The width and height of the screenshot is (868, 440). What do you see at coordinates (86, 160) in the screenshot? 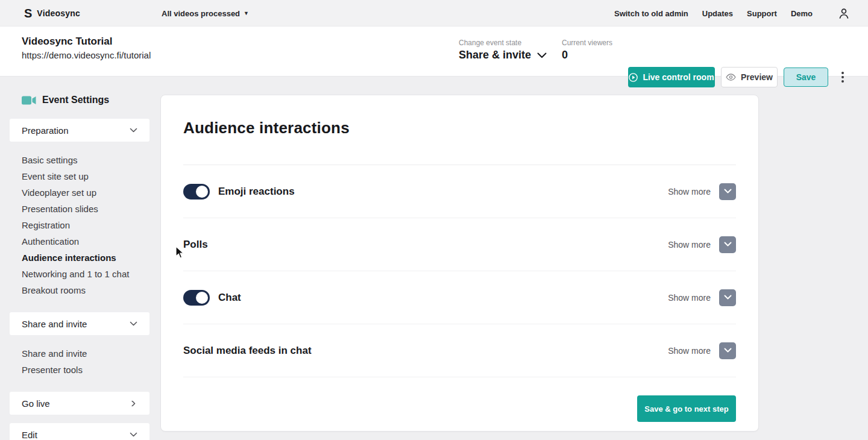
I see `sidebar-item-basic-settings: Basic settings` at bounding box center [86, 160].